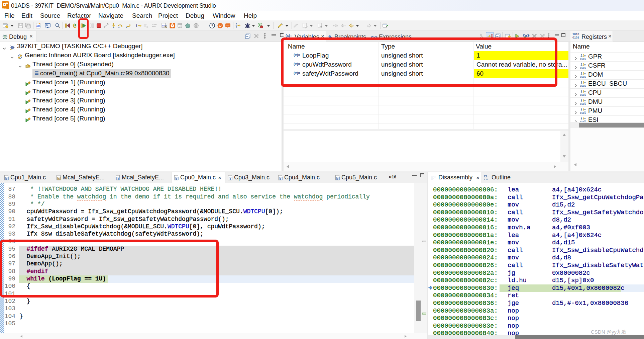 The height and width of the screenshot is (339, 644). Describe the element at coordinates (38, 26) in the screenshot. I see `svg-text: 010` at that location.